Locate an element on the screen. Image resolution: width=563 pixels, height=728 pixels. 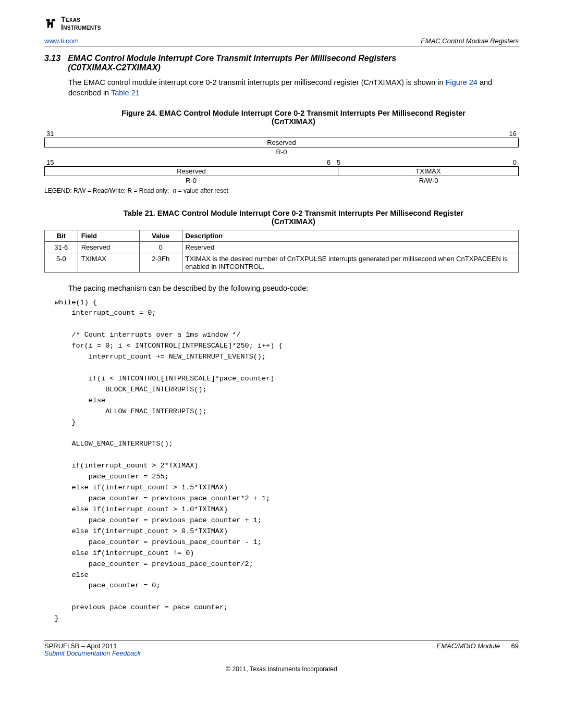
ti-logo-icon is located at coordinates (52, 23).